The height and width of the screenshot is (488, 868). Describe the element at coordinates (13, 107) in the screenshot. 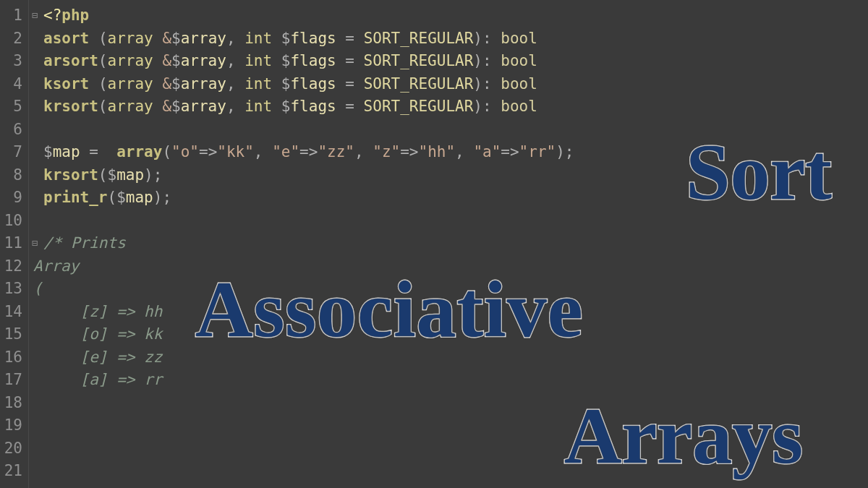

I see `line-number: 5` at that location.